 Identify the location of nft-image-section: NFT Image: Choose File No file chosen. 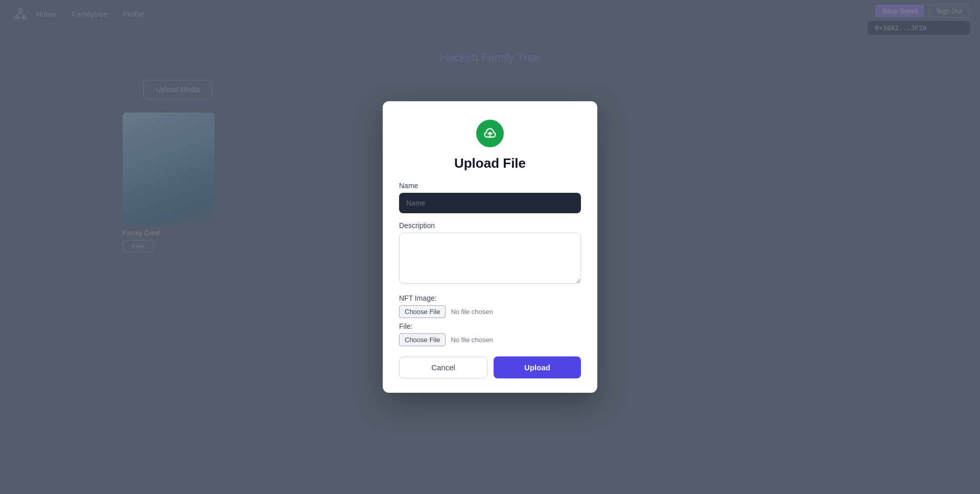
(490, 306).